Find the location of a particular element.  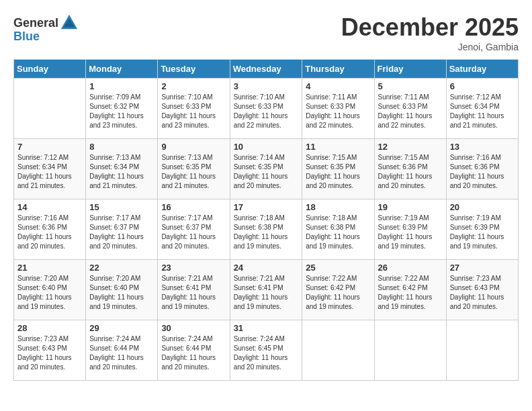

day-number: 3 is located at coordinates (266, 86).